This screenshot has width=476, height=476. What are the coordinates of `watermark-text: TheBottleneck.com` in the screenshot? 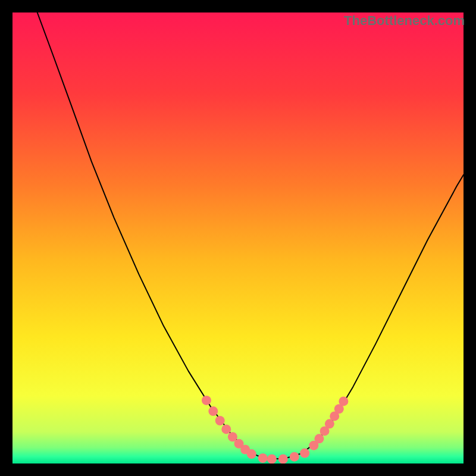 It's located at (405, 21).